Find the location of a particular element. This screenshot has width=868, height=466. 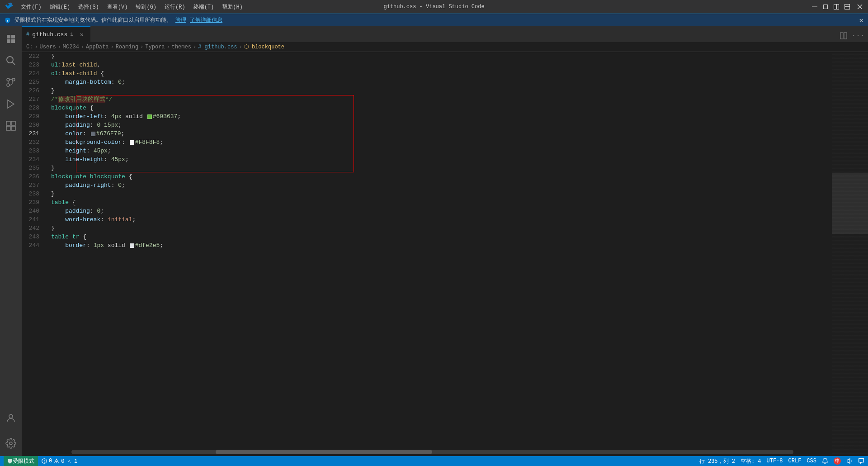

menu-terminal: 终端(T) is located at coordinates (204, 7).